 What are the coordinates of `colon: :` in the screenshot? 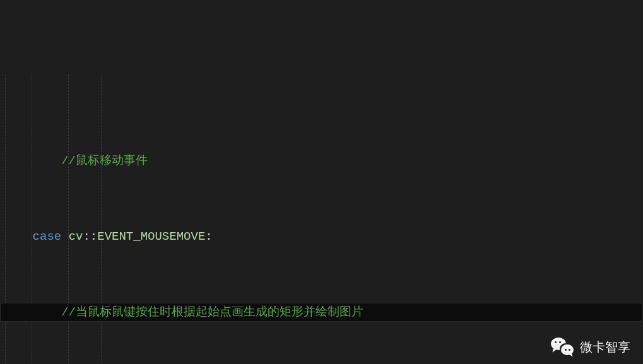 It's located at (208, 237).